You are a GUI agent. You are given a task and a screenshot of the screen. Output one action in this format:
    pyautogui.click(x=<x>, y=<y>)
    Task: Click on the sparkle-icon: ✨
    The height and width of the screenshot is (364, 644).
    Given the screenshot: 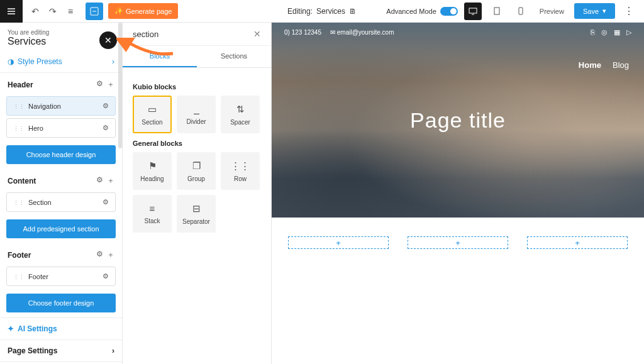 What is the action you would take?
    pyautogui.click(x=119, y=11)
    